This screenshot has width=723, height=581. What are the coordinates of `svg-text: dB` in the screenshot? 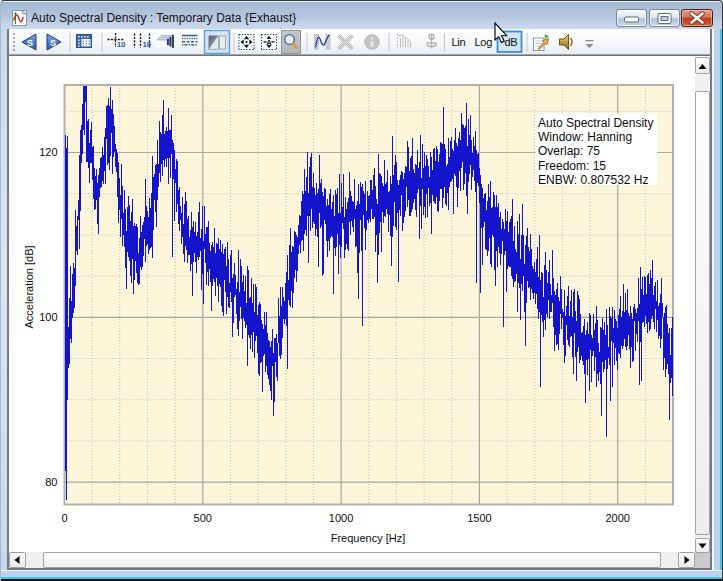 It's located at (512, 42).